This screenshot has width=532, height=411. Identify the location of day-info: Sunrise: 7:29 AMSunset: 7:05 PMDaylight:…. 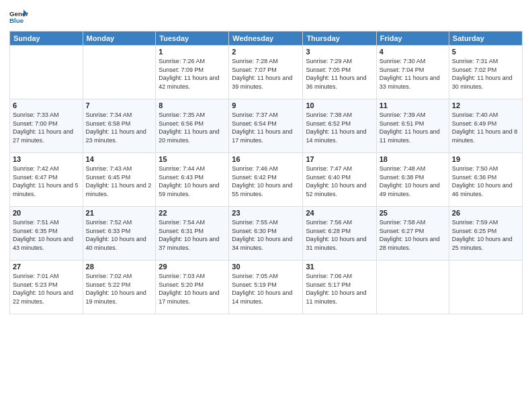
(339, 74).